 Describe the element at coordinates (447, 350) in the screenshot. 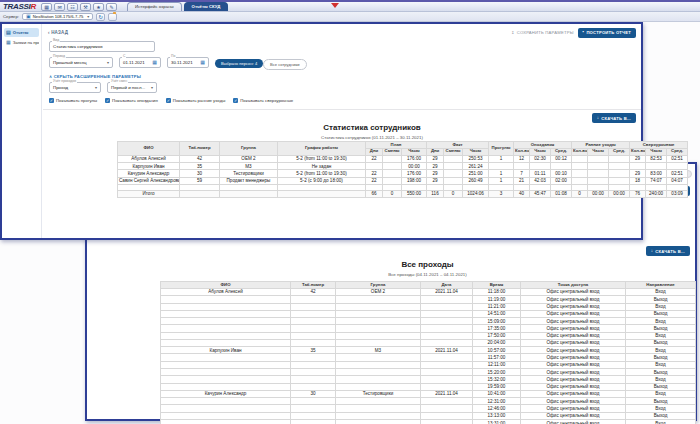

I see `table-cell: 2021.11.04` at that location.